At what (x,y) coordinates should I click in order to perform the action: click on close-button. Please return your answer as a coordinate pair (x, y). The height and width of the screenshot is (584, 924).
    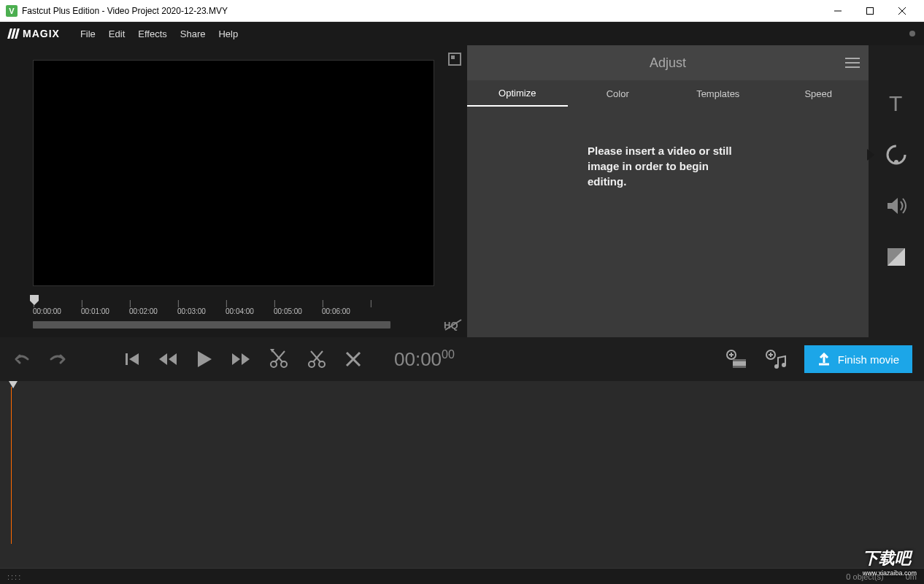
    Looking at the image, I should click on (902, 11).